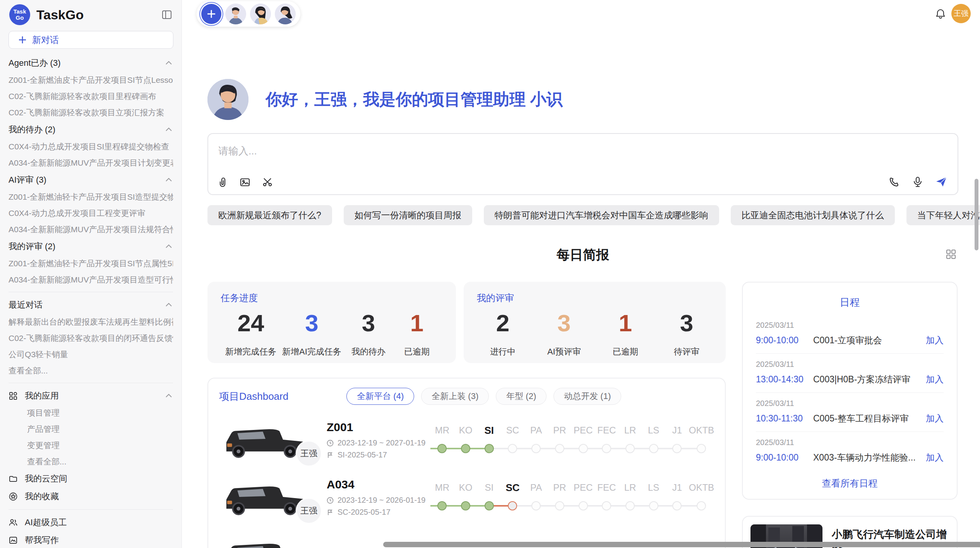  Describe the element at coordinates (91, 40) in the screenshot. I see `new-chat-button: 新对话` at that location.